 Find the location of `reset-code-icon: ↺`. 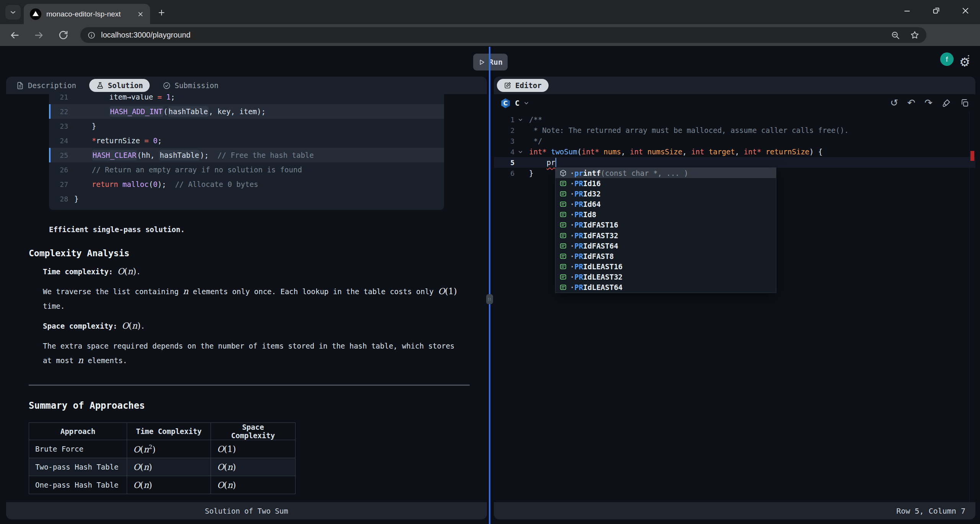

reset-code-icon: ↺ is located at coordinates (894, 103).